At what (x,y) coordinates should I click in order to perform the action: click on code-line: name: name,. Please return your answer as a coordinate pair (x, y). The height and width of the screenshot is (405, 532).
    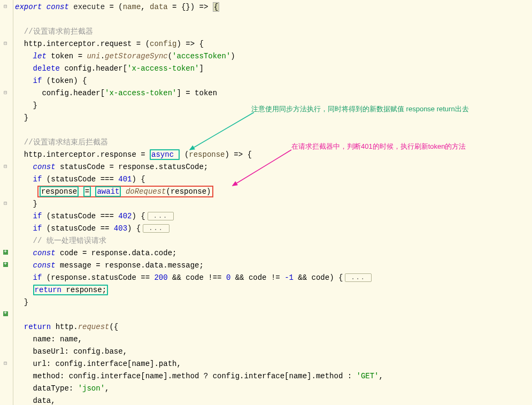
    Looking at the image, I should click on (272, 339).